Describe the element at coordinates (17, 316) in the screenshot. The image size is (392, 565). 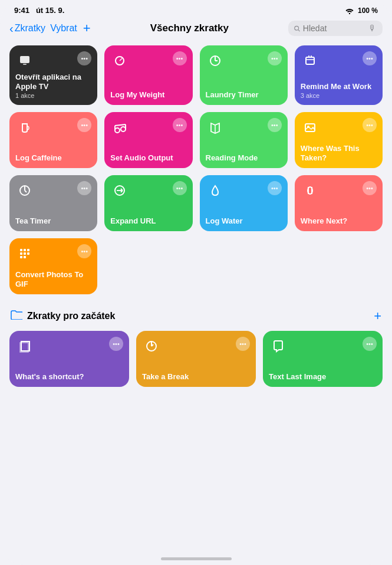
I see `folder-icon` at that location.